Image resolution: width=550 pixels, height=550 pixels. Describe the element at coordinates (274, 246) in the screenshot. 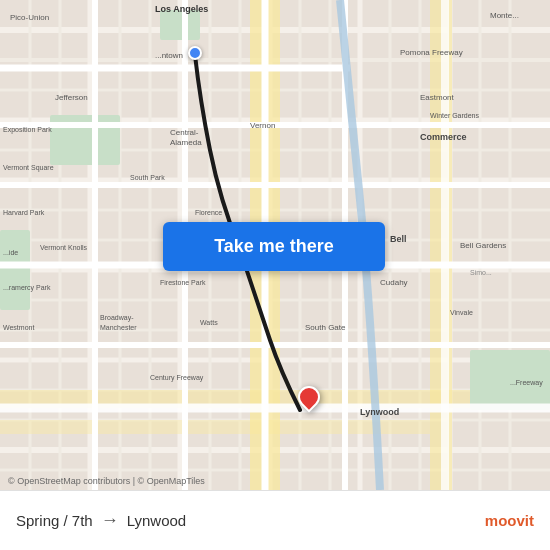

I see `take-me-there-button: Take me there` at that location.